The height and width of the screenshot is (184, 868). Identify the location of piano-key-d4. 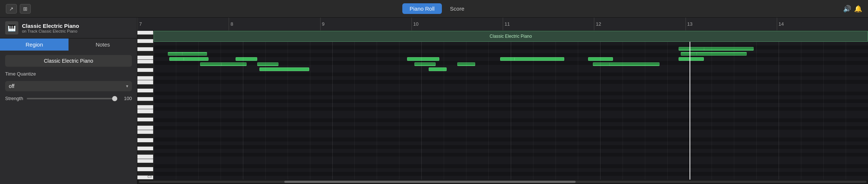
(145, 119).